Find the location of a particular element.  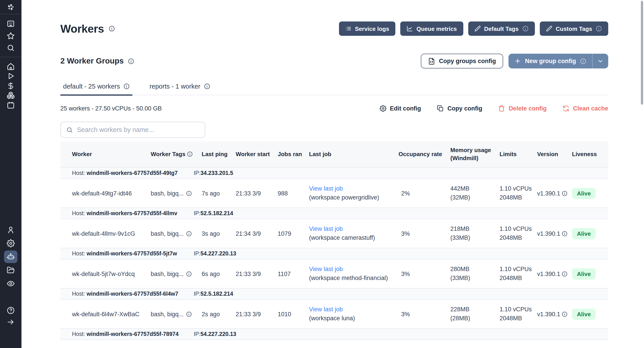

chevron-down-icon is located at coordinates (600, 61).